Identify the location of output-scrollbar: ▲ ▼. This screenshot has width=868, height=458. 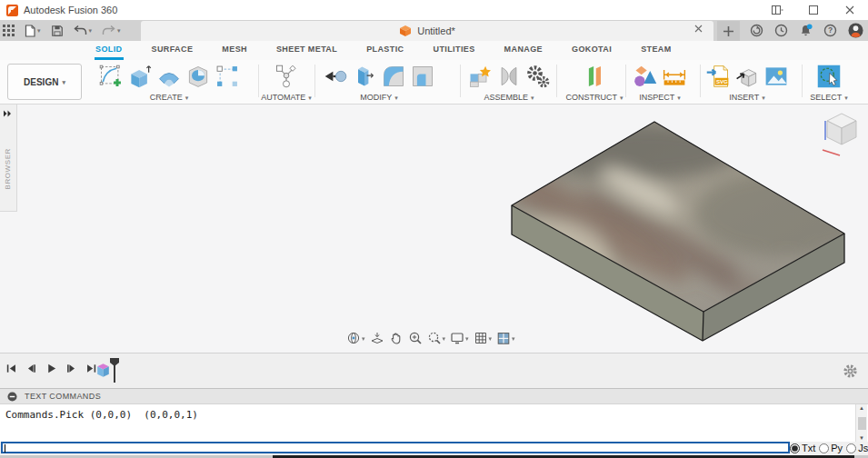
(862, 423).